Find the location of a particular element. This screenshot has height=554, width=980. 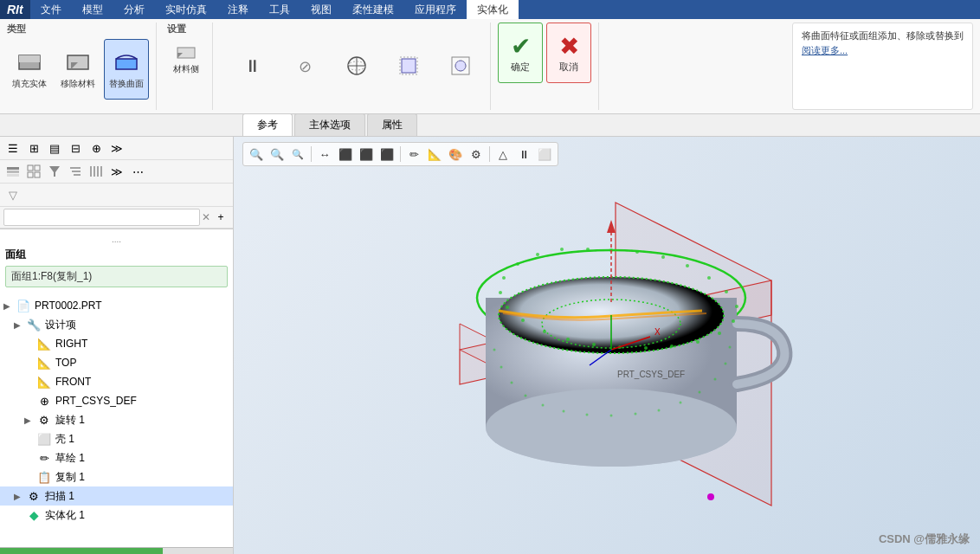

tree-expand-prt0002: ▶ is located at coordinates (10, 306).